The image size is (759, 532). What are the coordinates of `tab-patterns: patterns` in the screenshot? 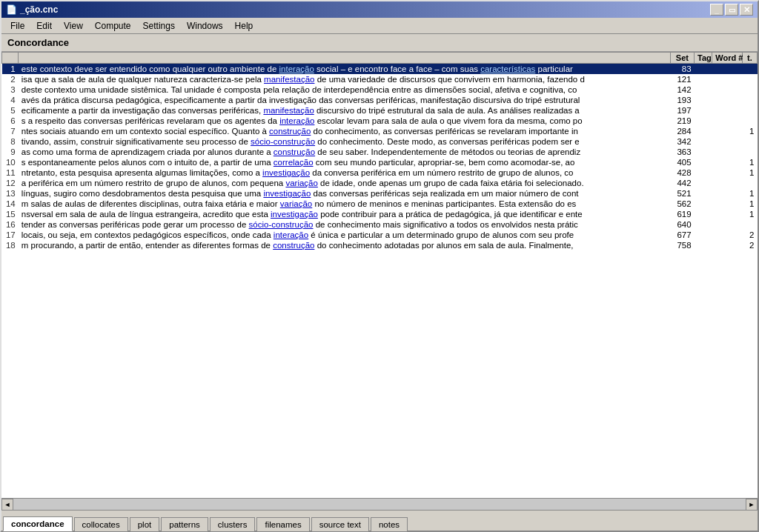 It's located at (185, 525).